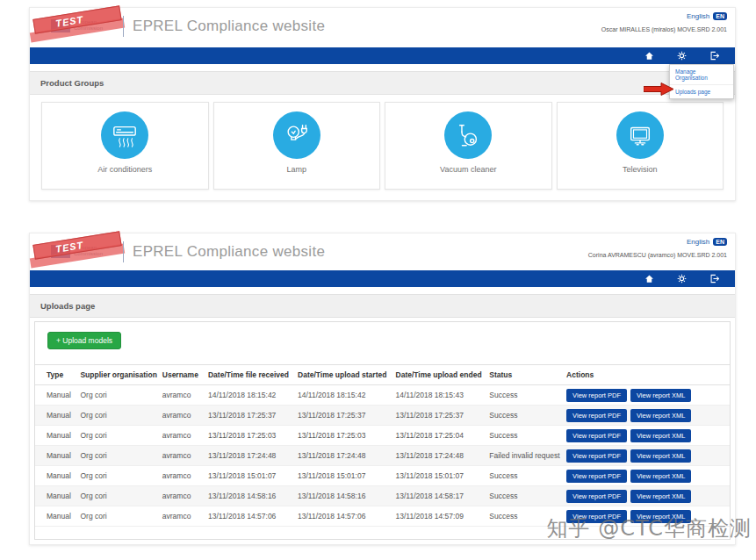  Describe the element at coordinates (249, 476) in the screenshot. I see `cell-received: 13/11/2018 15:01:07` at that location.